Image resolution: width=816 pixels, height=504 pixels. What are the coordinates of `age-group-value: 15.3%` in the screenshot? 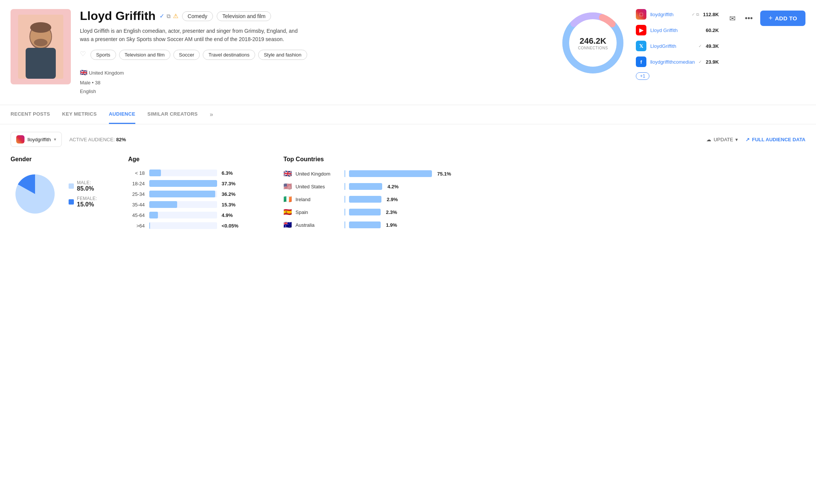 It's located at (228, 205).